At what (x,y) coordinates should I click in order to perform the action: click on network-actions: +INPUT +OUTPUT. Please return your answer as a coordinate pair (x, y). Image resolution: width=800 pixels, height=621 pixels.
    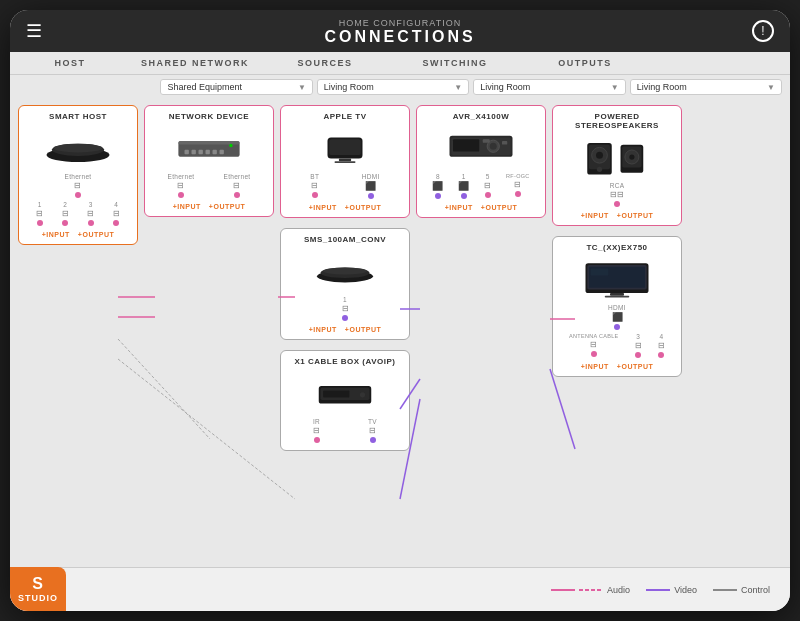
    Looking at the image, I should click on (209, 206).